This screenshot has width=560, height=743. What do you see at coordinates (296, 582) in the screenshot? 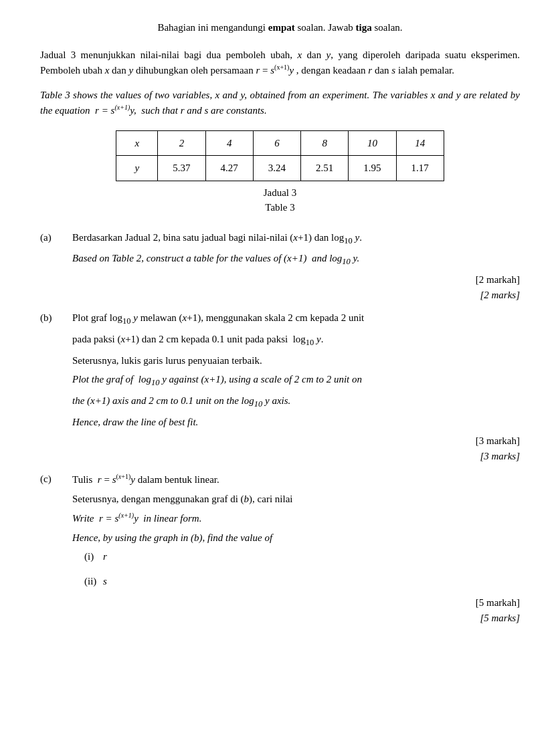
I see `sub-question-ii: (ii) s` at bounding box center [296, 582].